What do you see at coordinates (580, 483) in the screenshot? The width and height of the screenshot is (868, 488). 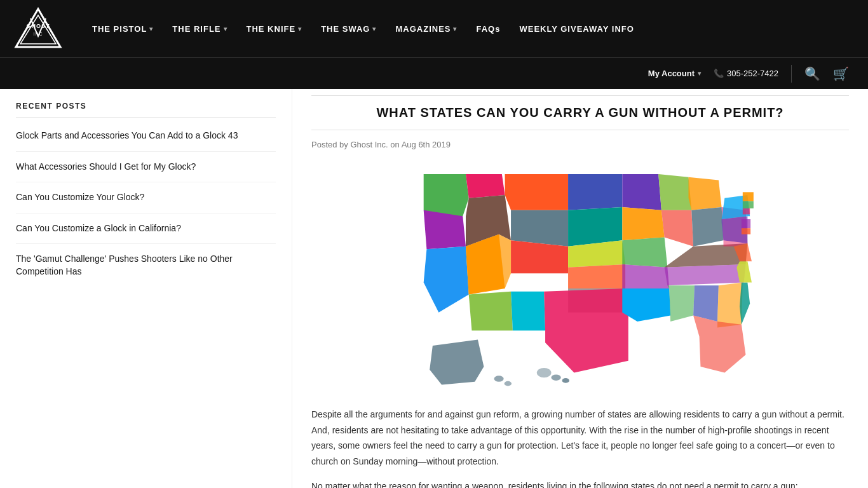 I see `article-paragraph-2: No matter what the reason for wanting a …` at bounding box center [580, 483].